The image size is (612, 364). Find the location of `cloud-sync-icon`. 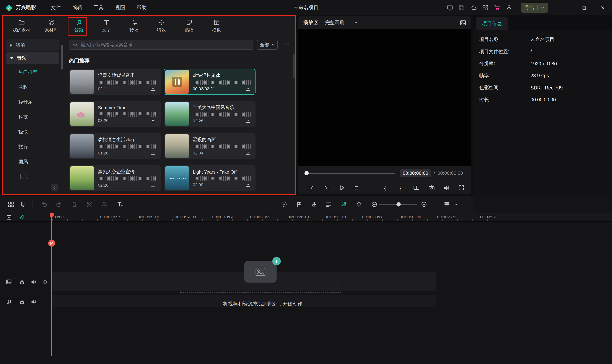

cloud-sync-icon is located at coordinates (474, 8).